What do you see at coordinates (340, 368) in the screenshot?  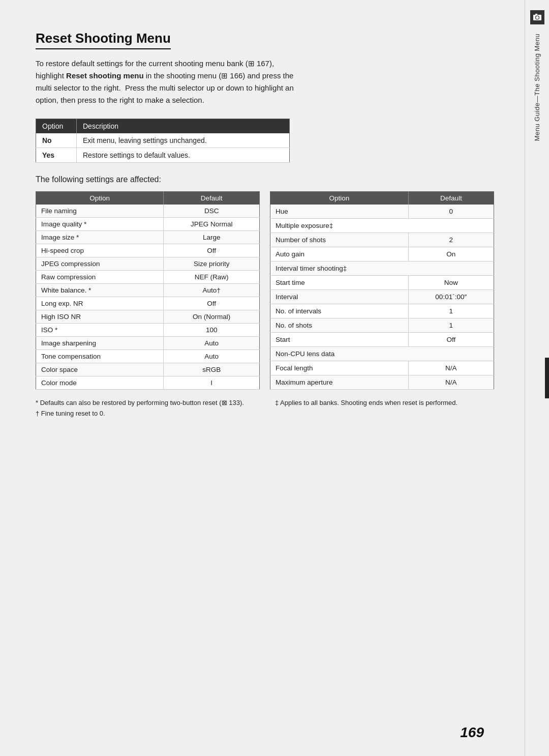 I see `right-row-option: Focal length` at bounding box center [340, 368].